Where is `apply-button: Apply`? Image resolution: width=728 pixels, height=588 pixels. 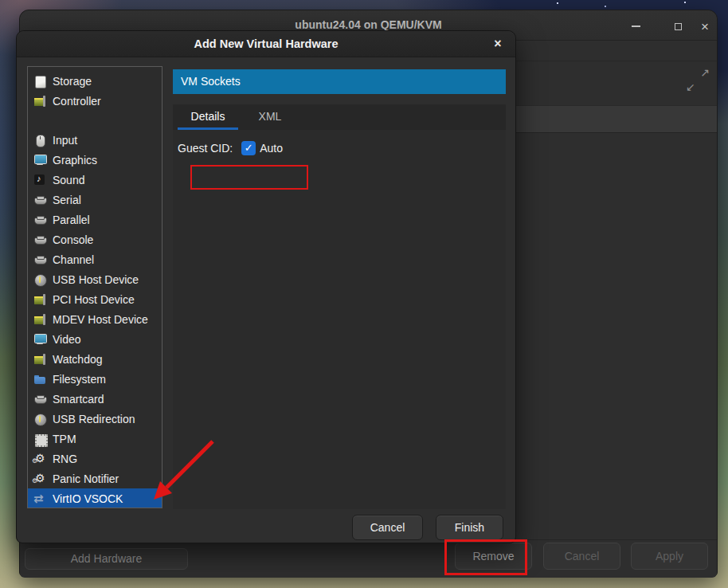
apply-button: Apply is located at coordinates (669, 556).